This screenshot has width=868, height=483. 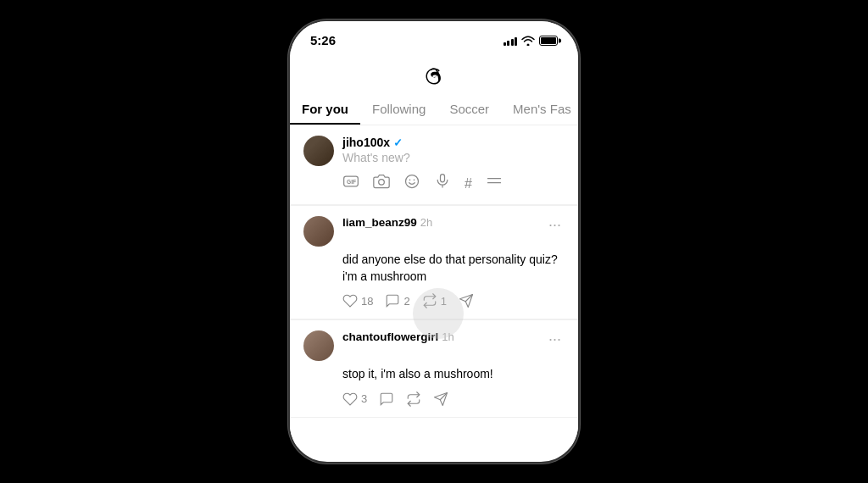 I want to click on post-liam-share, so click(x=466, y=301).